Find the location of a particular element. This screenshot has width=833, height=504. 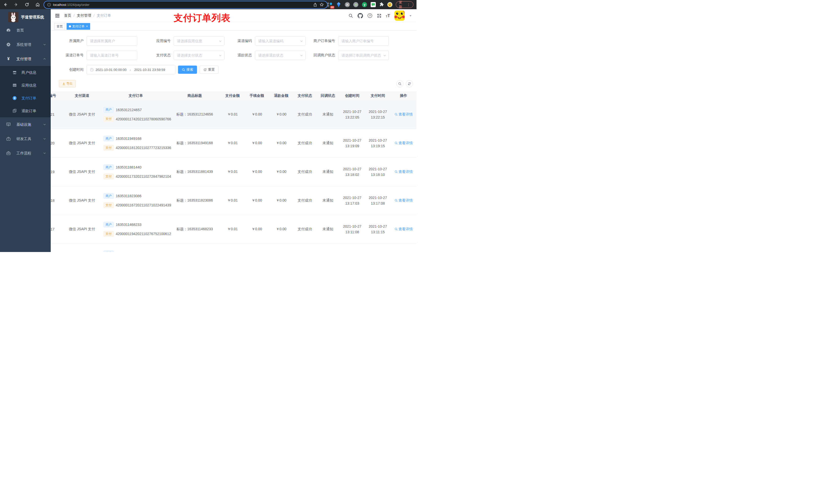

profile-emoji-icon is located at coordinates (390, 5).